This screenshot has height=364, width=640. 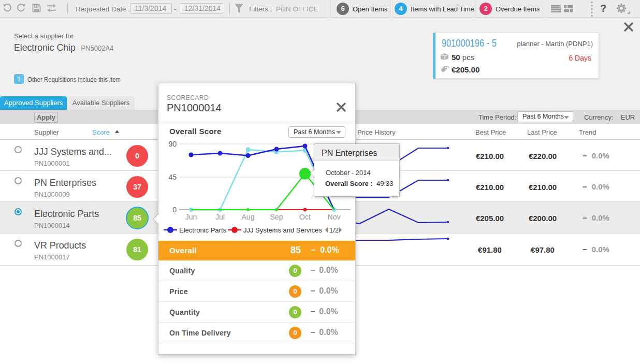 What do you see at coordinates (334, 230) in the screenshot?
I see `svg-text: 1/2` at bounding box center [334, 230].